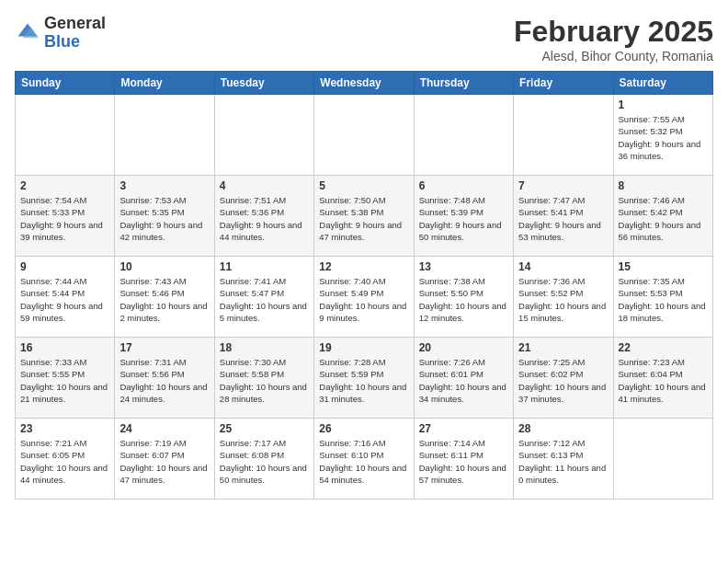 The image size is (728, 563). Describe the element at coordinates (64, 219) in the screenshot. I see `day-info: Sunrise: 7:54 AM Sunset: 5:33 PM Dayligh…` at that location.